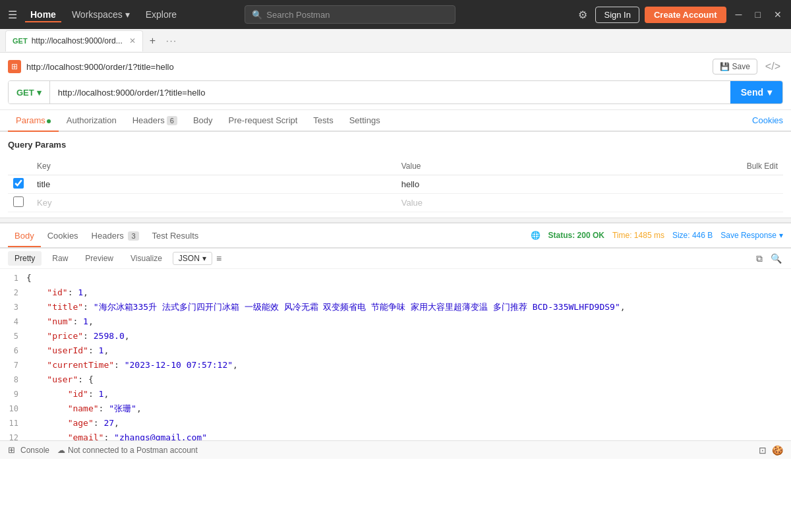 This screenshot has width=791, height=532. What do you see at coordinates (98, 15) in the screenshot?
I see `workspaces-label: Workspaces` at bounding box center [98, 15].